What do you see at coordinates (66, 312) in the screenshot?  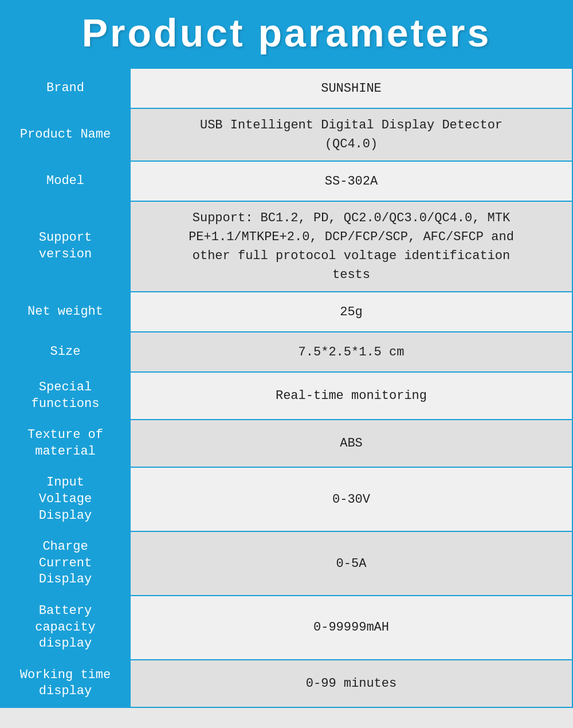 I see `cell-label: Net weight` at bounding box center [66, 312].